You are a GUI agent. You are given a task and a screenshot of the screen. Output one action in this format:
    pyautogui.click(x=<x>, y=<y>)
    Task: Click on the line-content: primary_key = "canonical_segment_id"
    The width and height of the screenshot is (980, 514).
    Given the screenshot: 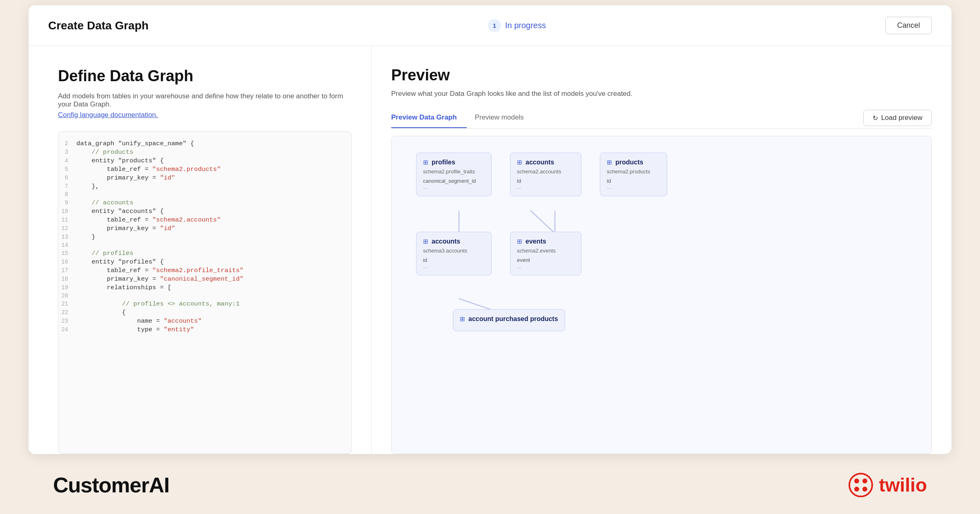 What is the action you would take?
    pyautogui.click(x=160, y=279)
    